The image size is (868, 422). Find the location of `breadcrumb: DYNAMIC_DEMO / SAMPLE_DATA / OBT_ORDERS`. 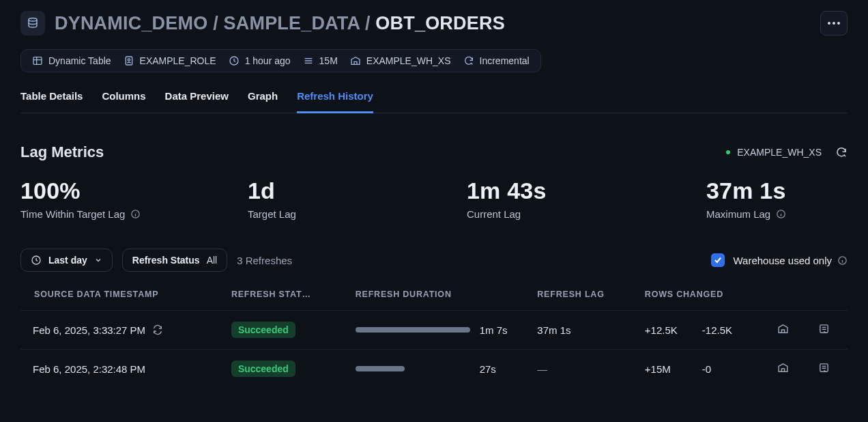

breadcrumb: DYNAMIC_DEMO / SAMPLE_DATA / OBT_ORDERS is located at coordinates (280, 23).